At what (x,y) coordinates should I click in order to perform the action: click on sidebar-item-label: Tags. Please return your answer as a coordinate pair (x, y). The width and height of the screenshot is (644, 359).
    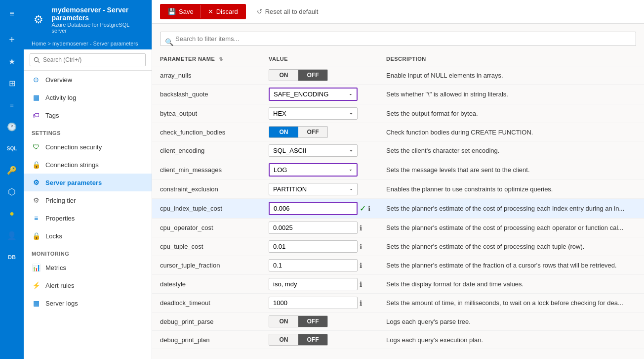
    Looking at the image, I should click on (52, 116).